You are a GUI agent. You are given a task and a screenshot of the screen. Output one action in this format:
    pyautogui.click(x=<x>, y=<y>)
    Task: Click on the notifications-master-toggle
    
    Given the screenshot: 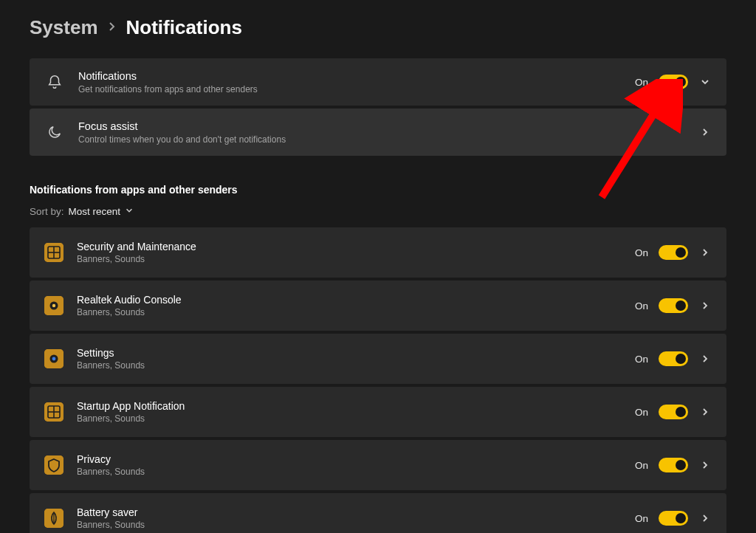 What is the action you would take?
    pyautogui.click(x=673, y=82)
    